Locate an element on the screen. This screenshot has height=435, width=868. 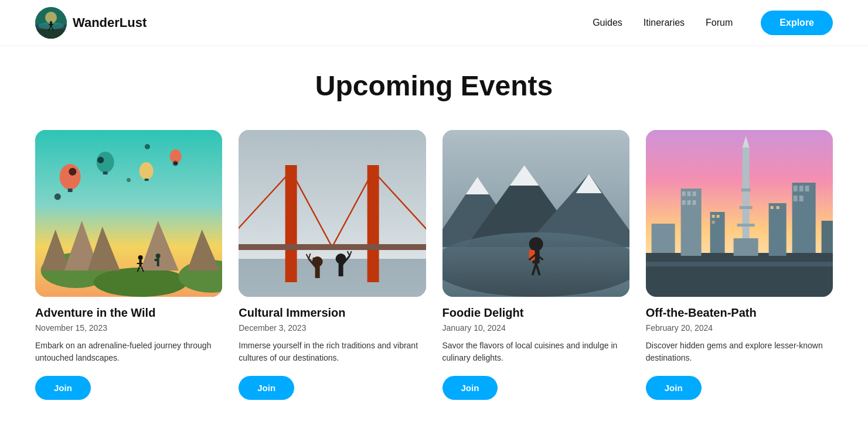
brand-logo: WanderLust is located at coordinates (91, 23).